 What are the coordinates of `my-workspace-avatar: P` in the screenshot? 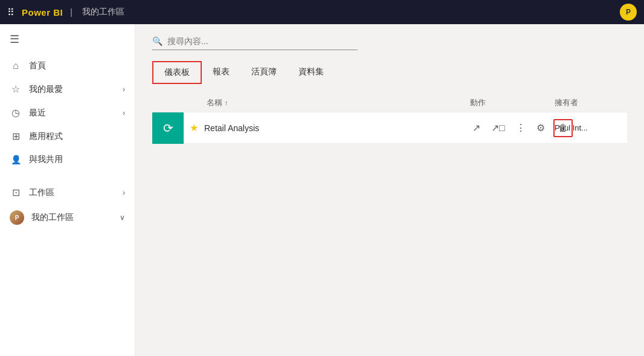 It's located at (17, 218).